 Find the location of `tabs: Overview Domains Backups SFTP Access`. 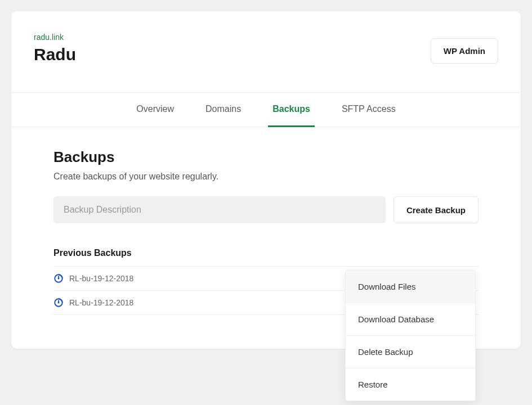

tabs: Overview Domains Backups SFTP Access is located at coordinates (266, 110).